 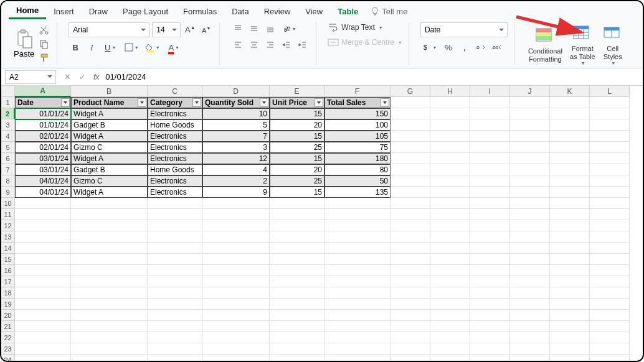 I want to click on cell-H19, so click(x=450, y=304).